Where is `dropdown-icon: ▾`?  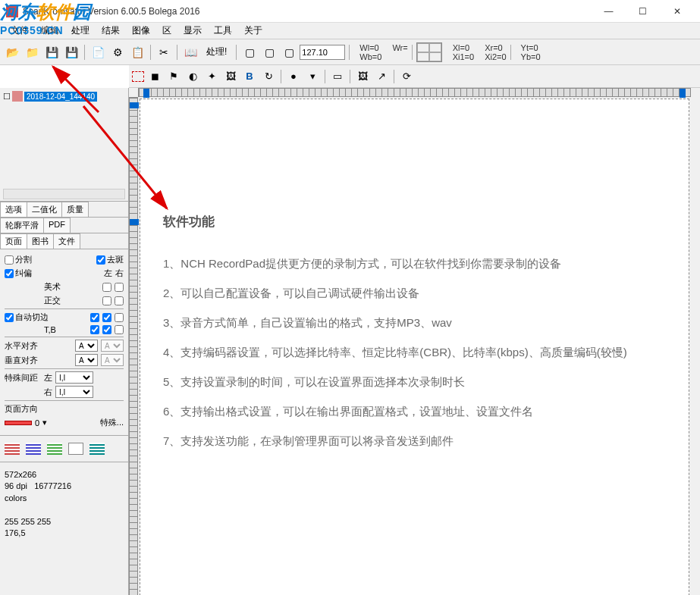 dropdown-icon: ▾ is located at coordinates (312, 77).